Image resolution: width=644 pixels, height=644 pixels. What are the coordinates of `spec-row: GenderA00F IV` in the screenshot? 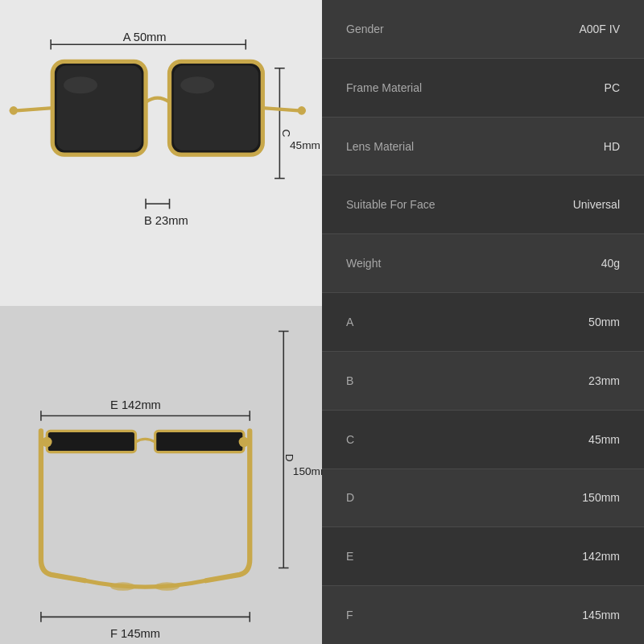 It's located at (483, 29).